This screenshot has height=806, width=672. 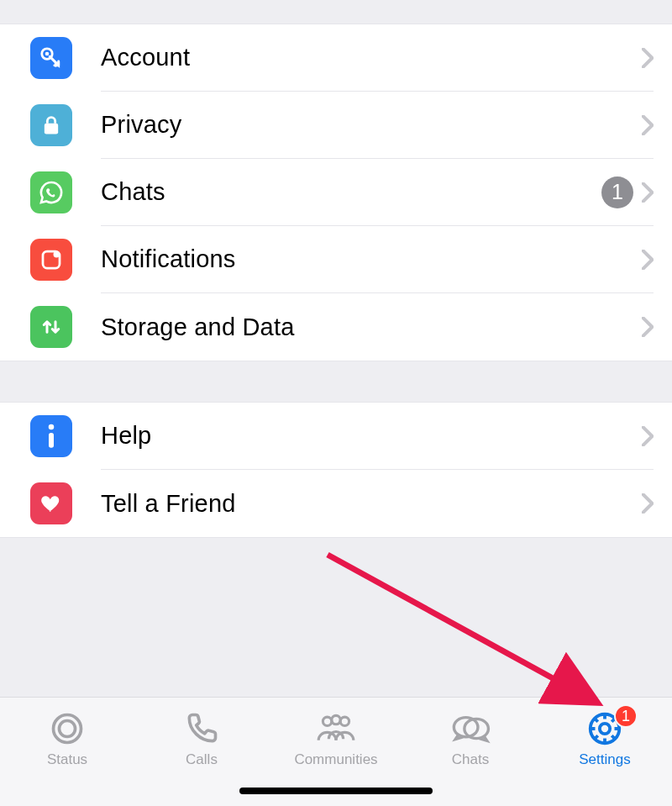 What do you see at coordinates (470, 738) in the screenshot?
I see `tab-chats: Chats` at bounding box center [470, 738].